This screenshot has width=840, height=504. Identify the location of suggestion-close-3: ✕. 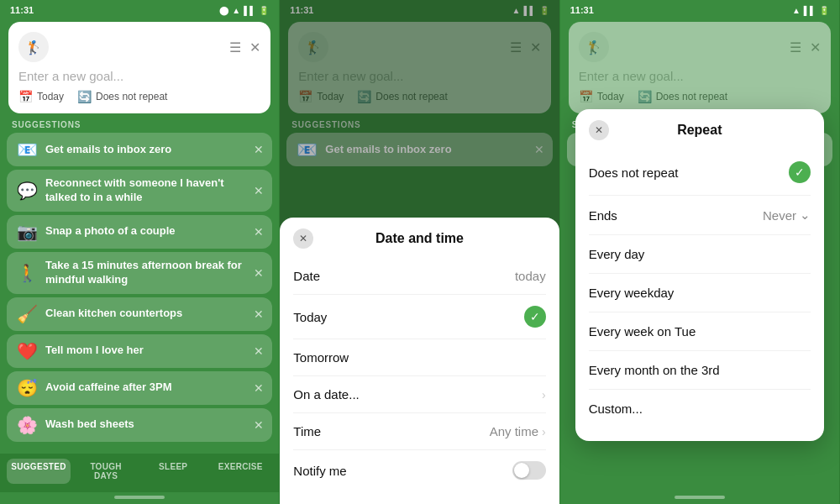
(259, 273).